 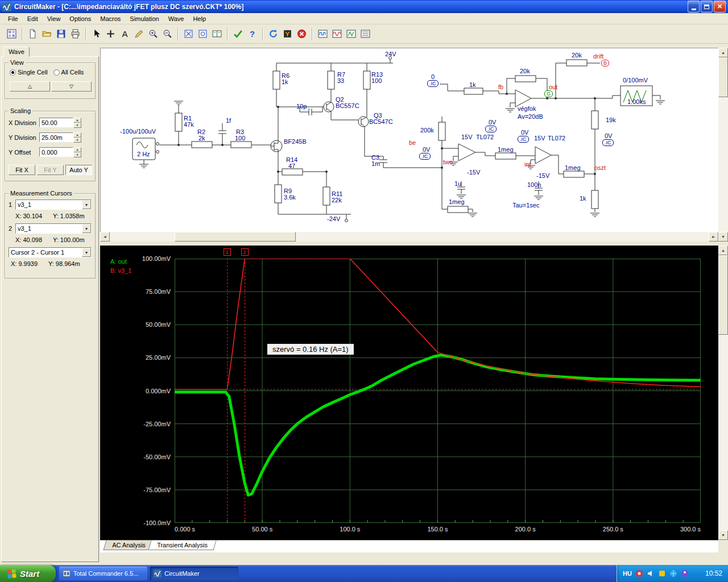 What do you see at coordinates (12, 228) in the screenshot?
I see `cursor-2-index: 2` at bounding box center [12, 228].